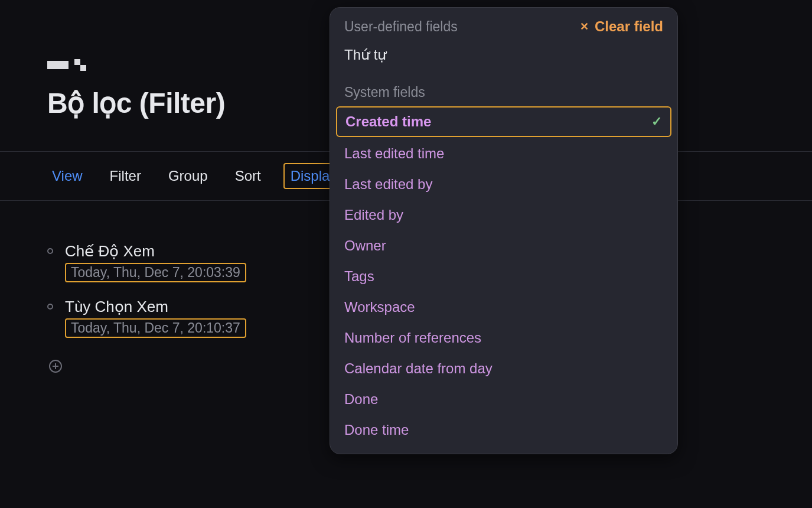 The image size is (812, 508). I want to click on system-fields-section-label: System fields, so click(504, 87).